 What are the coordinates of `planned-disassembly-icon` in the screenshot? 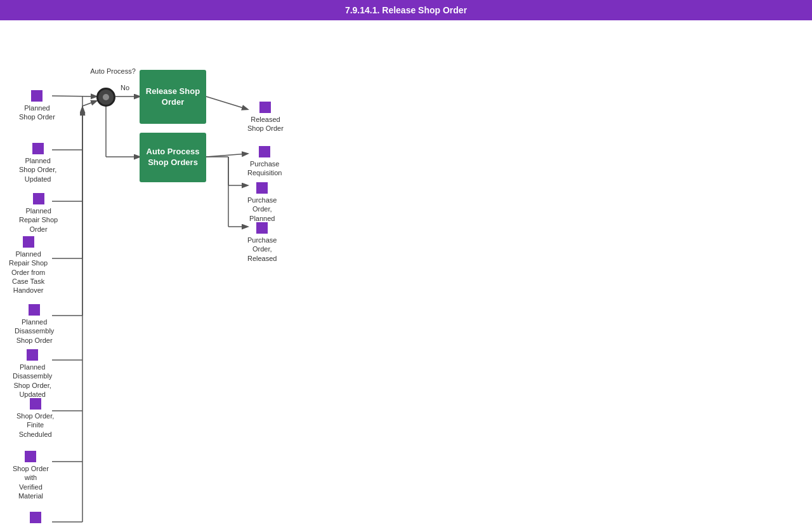 It's located at (34, 310).